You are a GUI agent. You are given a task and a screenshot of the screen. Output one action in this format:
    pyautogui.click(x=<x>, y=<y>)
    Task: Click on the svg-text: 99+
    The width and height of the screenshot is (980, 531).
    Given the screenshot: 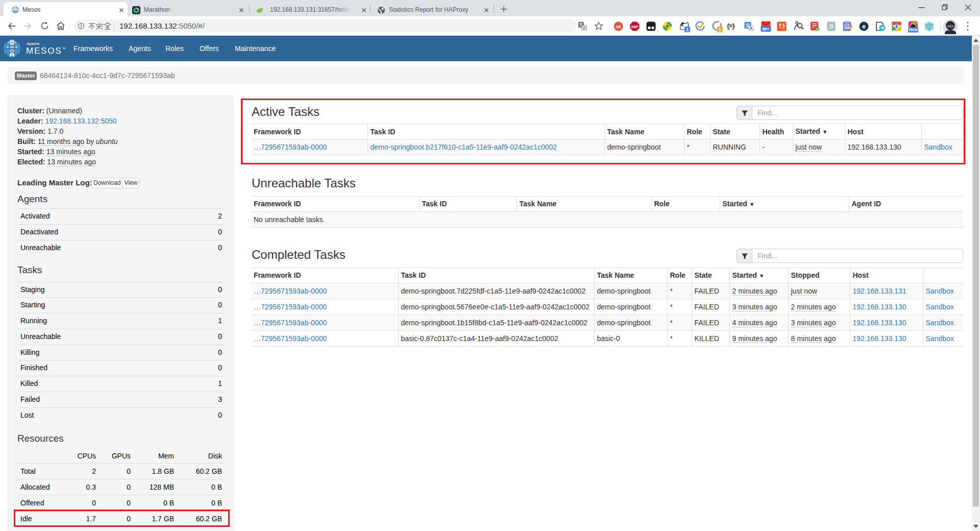 What is the action you would take?
    pyautogui.click(x=766, y=29)
    